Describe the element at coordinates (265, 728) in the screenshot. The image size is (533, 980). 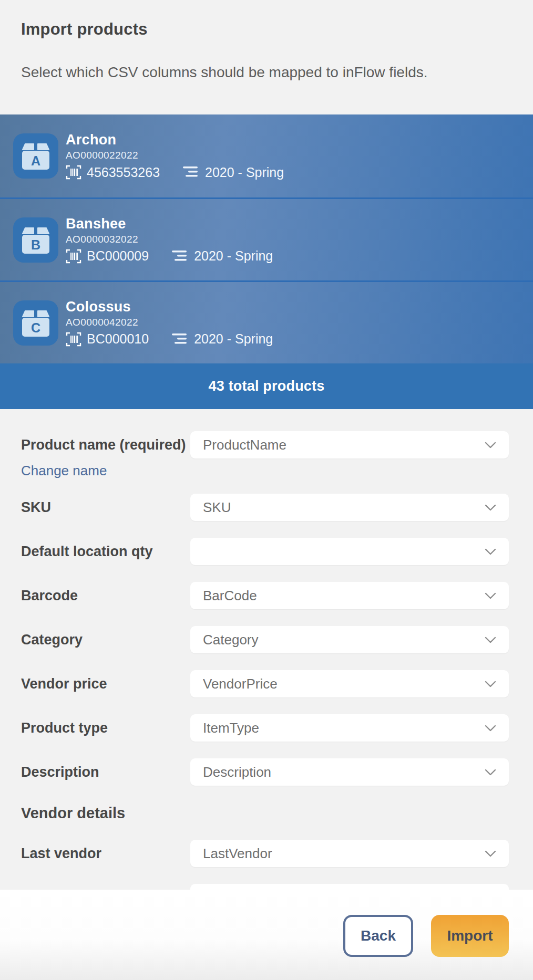
I see `form-row-product-type: Product type ItemType` at that location.